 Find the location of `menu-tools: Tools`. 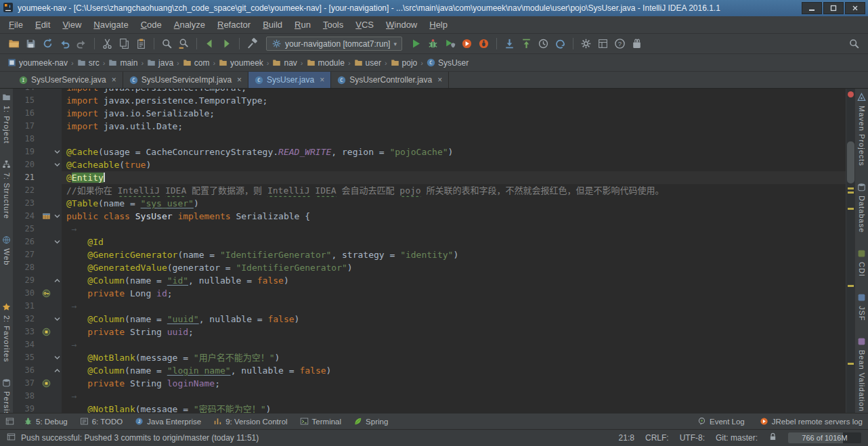

menu-tools: Tools is located at coordinates (333, 24).